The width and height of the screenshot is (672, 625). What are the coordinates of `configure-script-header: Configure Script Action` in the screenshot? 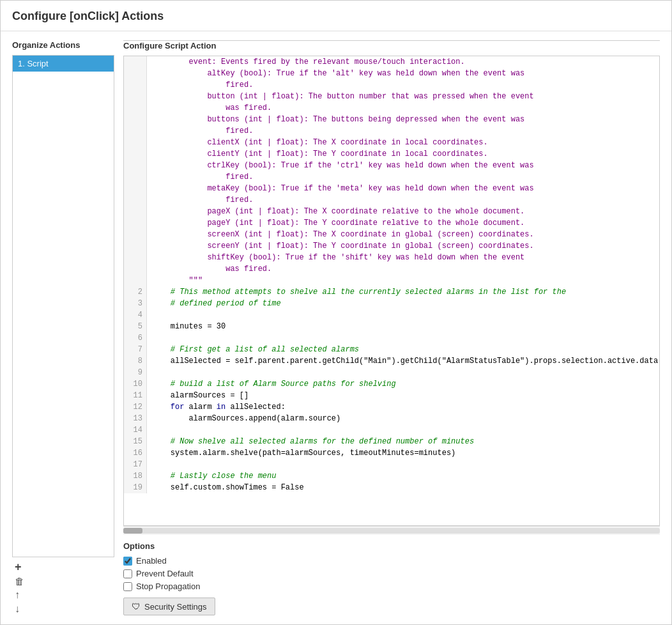 It's located at (392, 49).